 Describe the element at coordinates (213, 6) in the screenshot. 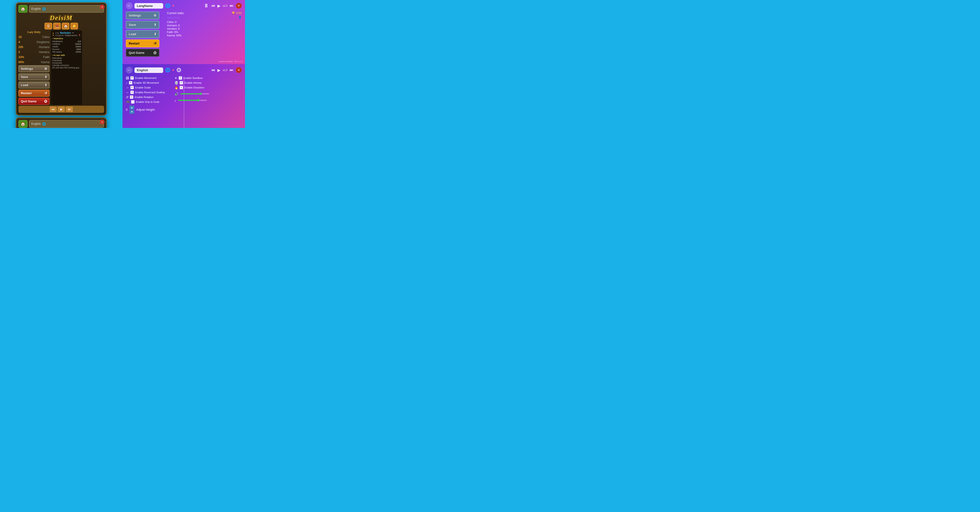

I see `rewind-btn-top-right: ⏮` at that location.